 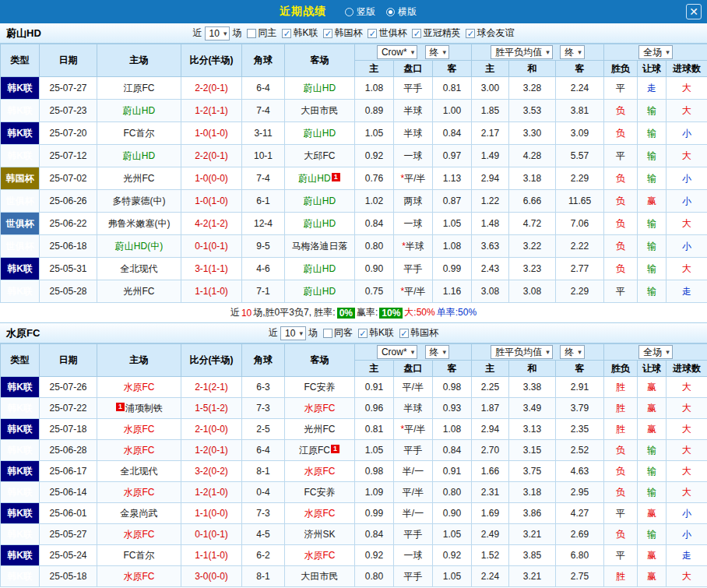 I want to click on layout-horizontal-option: 横版, so click(x=402, y=12).